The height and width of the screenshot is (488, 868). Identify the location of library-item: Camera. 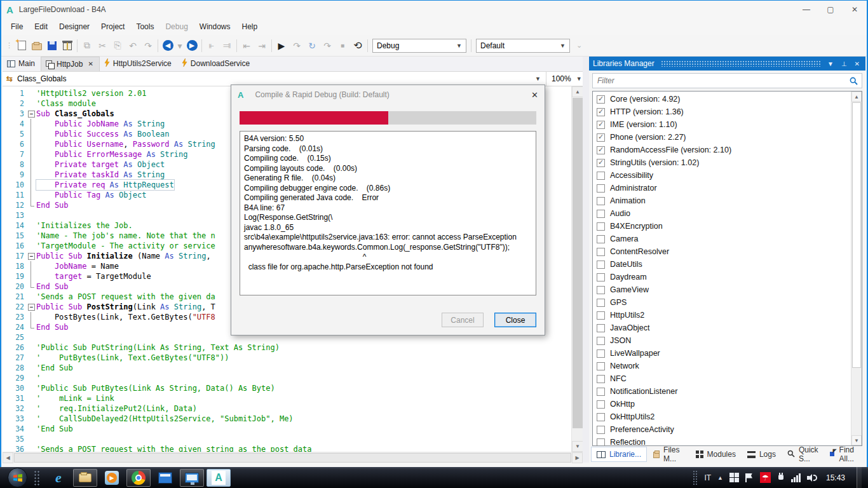
(722, 239).